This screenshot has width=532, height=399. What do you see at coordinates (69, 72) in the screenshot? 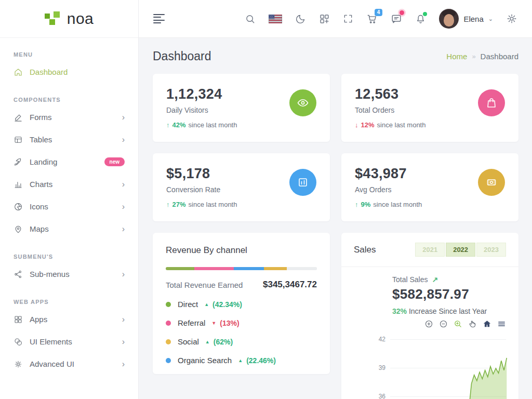
I see `sidebar-item-dashboard: Dashboard` at bounding box center [69, 72].